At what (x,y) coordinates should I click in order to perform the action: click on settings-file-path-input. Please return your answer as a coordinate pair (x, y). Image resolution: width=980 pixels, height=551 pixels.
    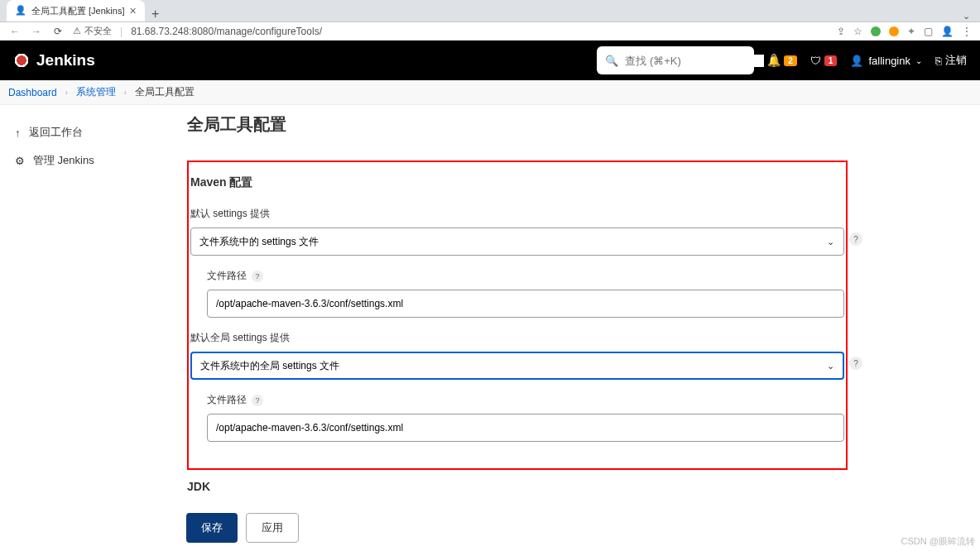
    Looking at the image, I should click on (526, 304).